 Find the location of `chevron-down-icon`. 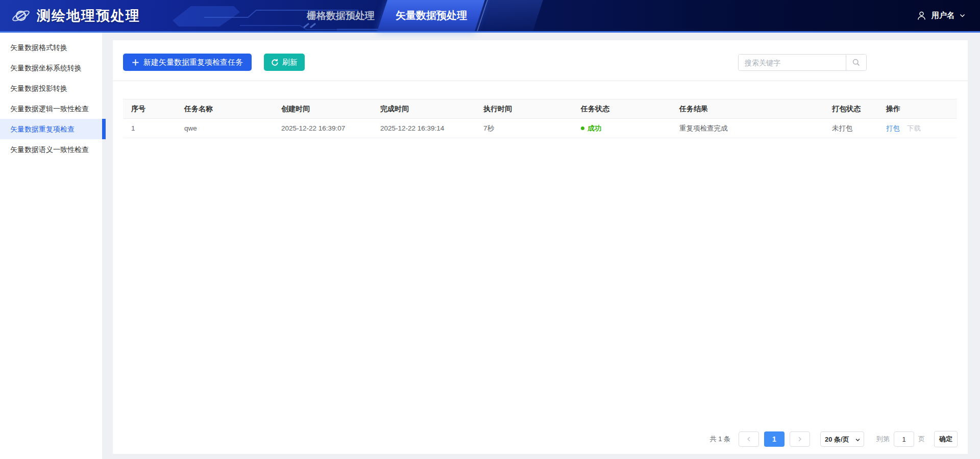

chevron-down-icon is located at coordinates (963, 15).